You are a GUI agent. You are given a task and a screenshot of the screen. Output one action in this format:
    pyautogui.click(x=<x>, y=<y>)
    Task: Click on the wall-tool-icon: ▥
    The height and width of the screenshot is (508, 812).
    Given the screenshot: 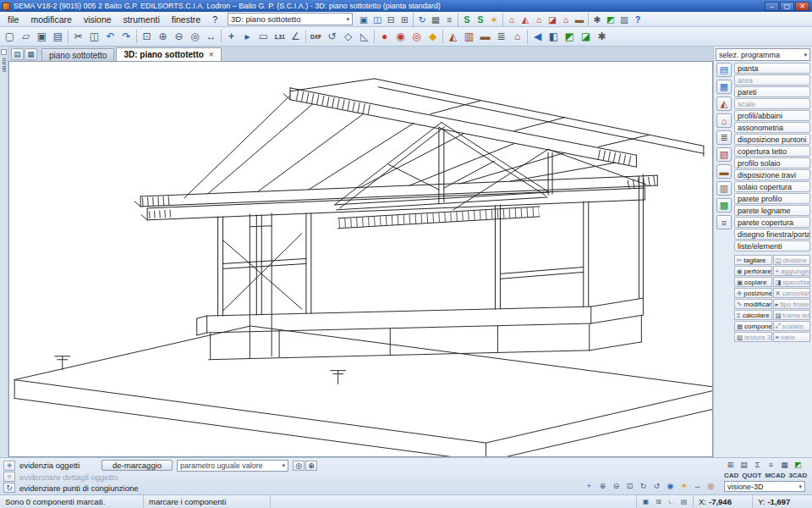 What is the action you would take?
    pyautogui.click(x=469, y=37)
    